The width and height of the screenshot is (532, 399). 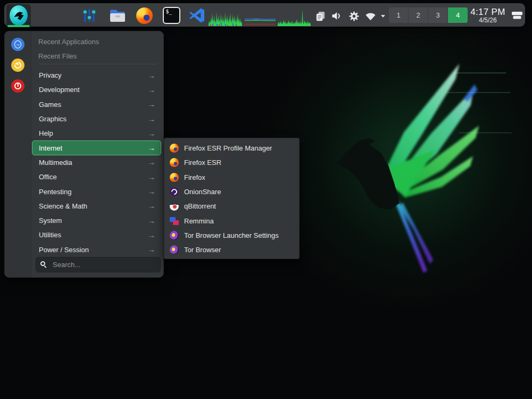 I want to click on workspace-button: 1, so click(x=399, y=15).